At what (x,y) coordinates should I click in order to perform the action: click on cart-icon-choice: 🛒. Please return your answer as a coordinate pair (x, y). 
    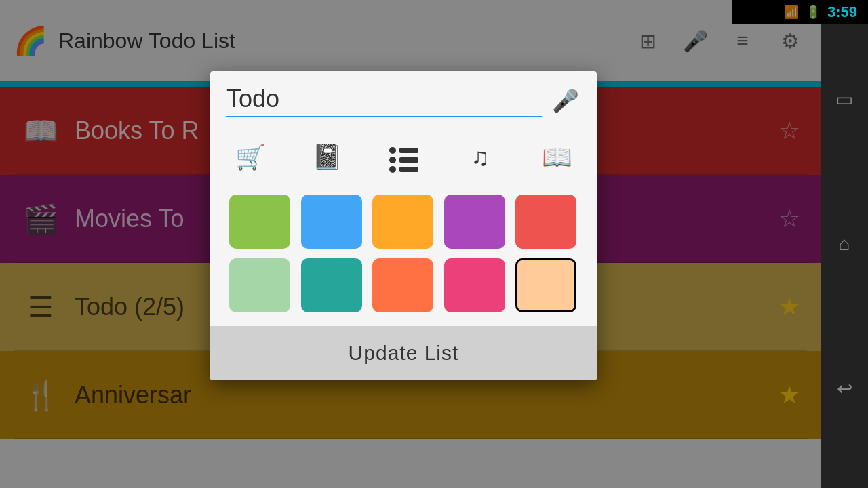
    Looking at the image, I should click on (250, 157).